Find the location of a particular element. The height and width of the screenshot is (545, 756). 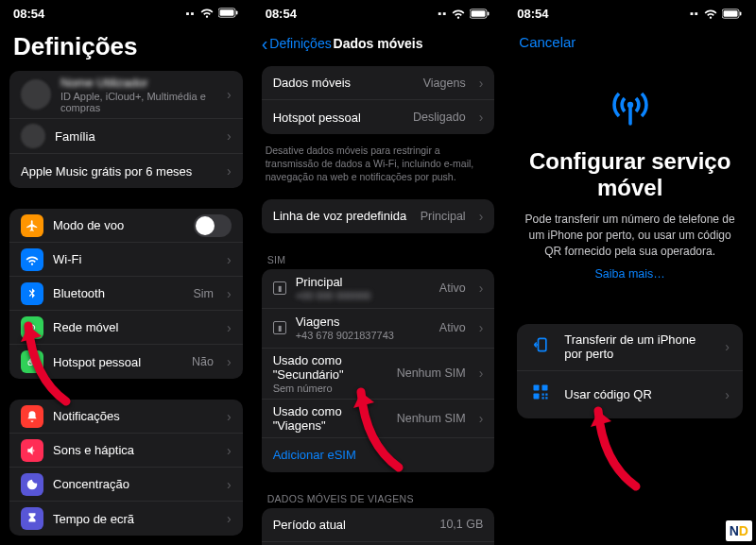

qr-code-row: Usar código QR › is located at coordinates (629, 395).